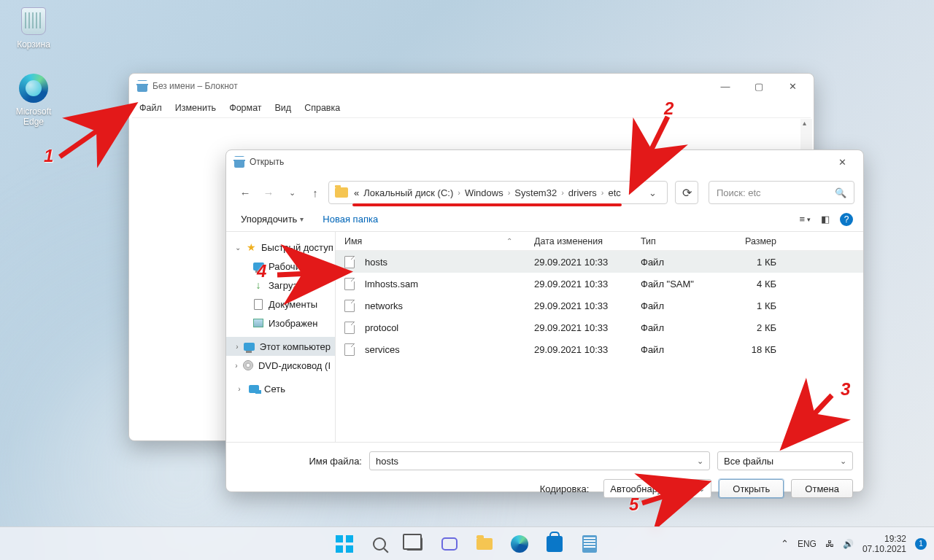 This screenshot has height=560, width=934. Describe the element at coordinates (283, 108) in the screenshot. I see `menu-view: Вид` at that location.